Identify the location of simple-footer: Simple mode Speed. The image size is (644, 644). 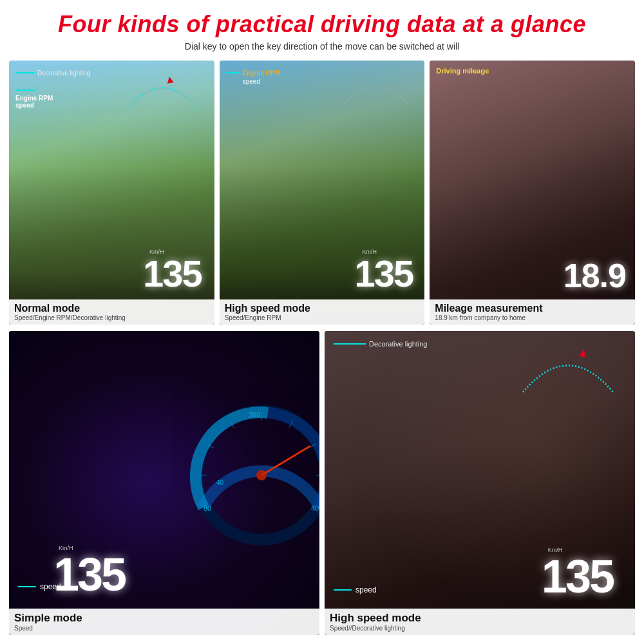
(164, 622).